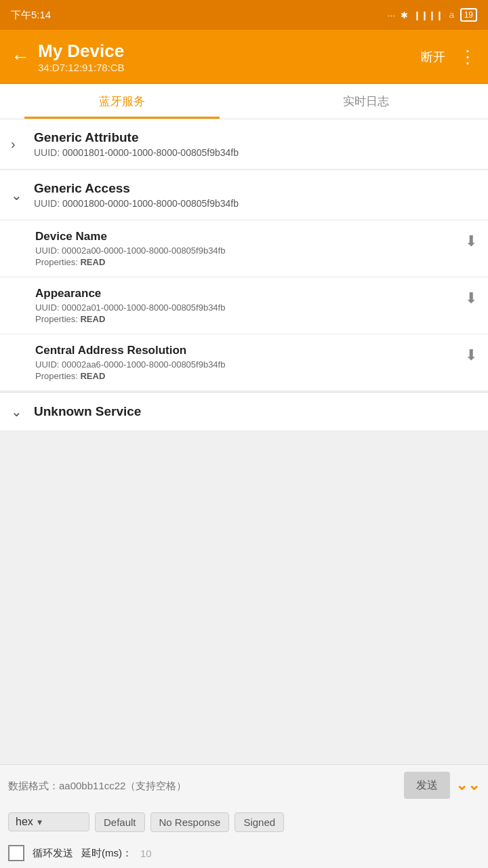  I want to click on bottom-input-area: 发送 ⌄⌄ hex ▾ Default No Response Signed 循…, so click(244, 816).